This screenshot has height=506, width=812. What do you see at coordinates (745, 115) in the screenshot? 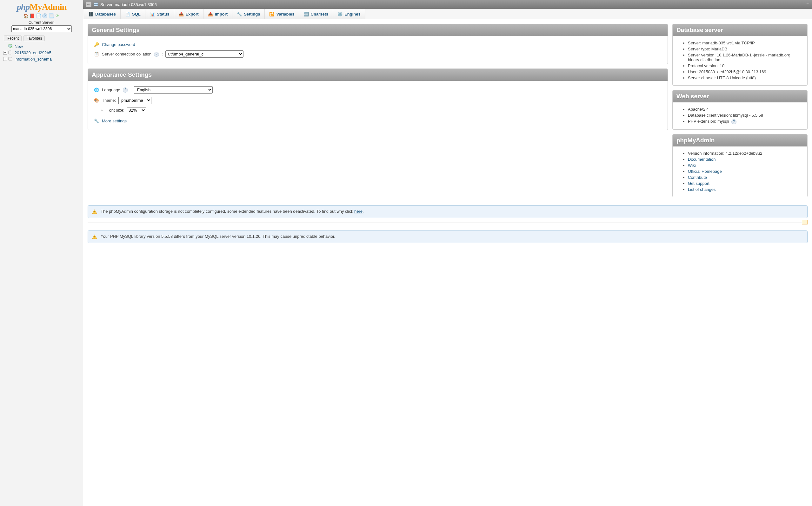
I see `info-item: Database client version: libmysql - 5.5.…` at bounding box center [745, 115].